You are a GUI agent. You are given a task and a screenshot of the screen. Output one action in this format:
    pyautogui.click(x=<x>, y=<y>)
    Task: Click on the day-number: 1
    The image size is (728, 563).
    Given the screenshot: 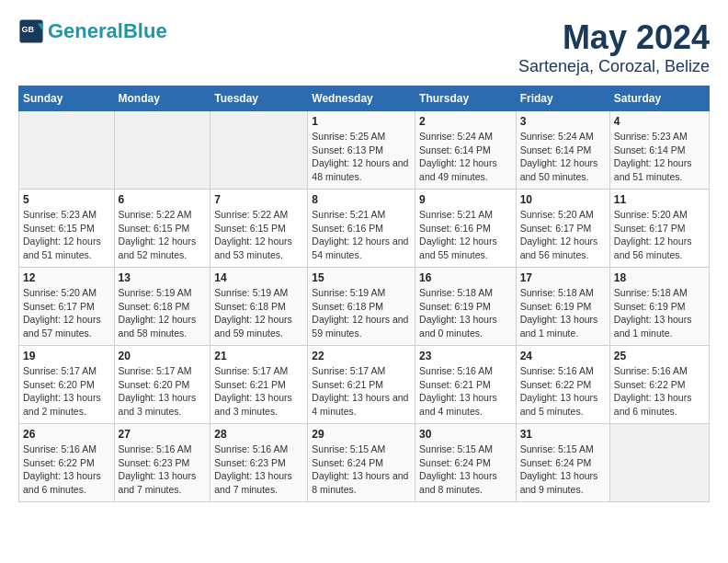 What is the action you would take?
    pyautogui.click(x=361, y=121)
    